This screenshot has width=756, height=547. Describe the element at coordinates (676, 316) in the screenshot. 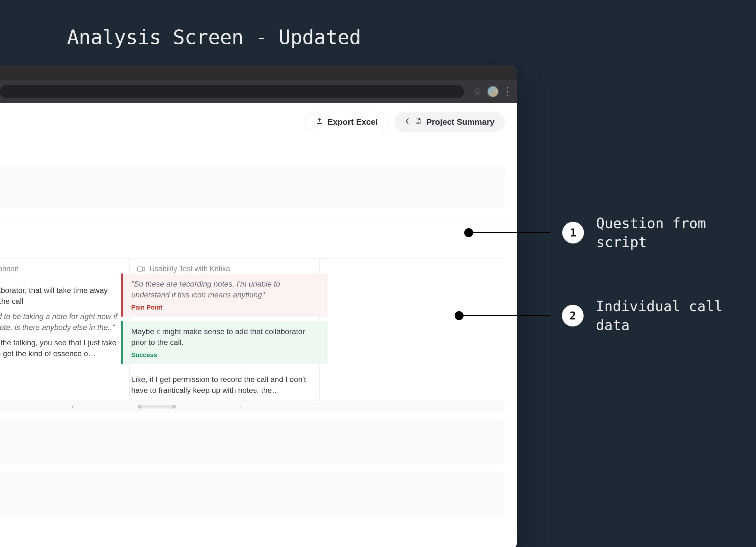

I see `annotation-text: Individual call data` at that location.